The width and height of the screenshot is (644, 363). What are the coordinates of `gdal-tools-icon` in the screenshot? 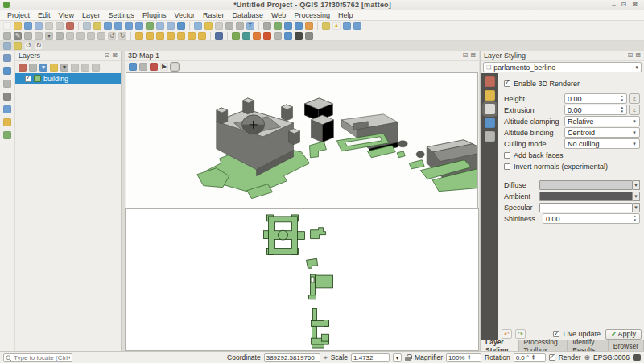 It's located at (246, 36).